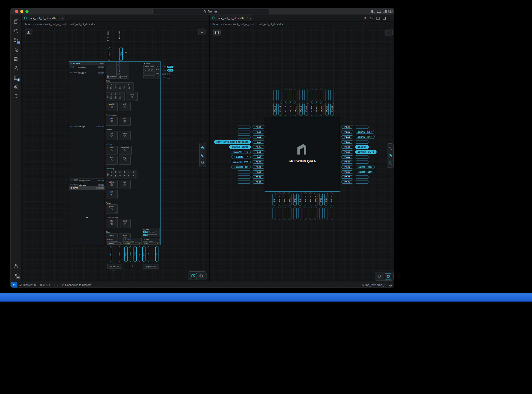 The image size is (532, 394). What do you see at coordinates (347, 177) in the screenshot?
I see `pin-P0.25: P0.25` at bounding box center [347, 177].